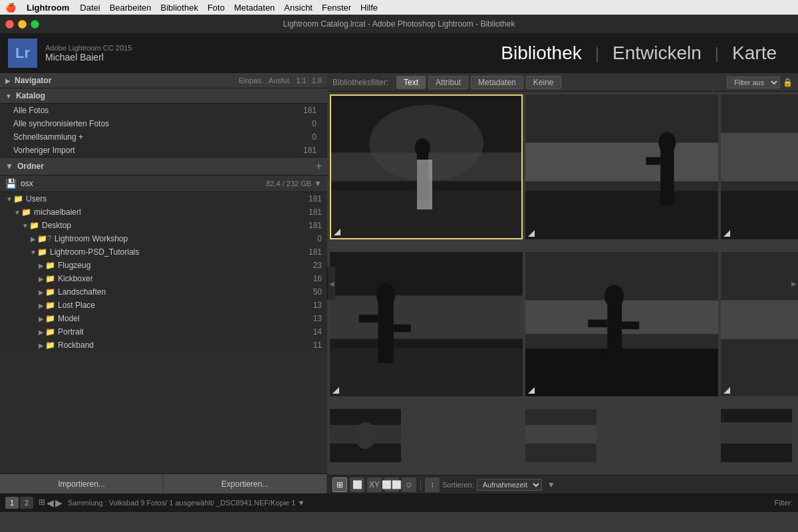  I want to click on app-info: Adobe Lightroom CC 2015 Michael Baierl, so click(266, 53).